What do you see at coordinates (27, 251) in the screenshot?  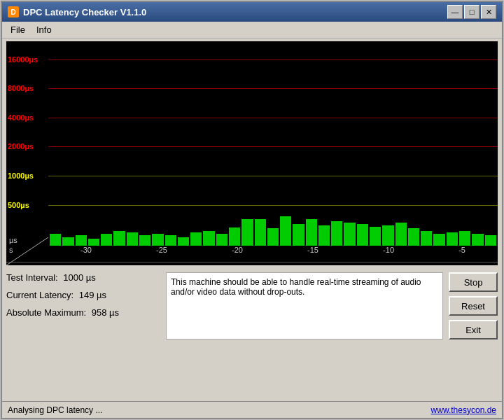 I see `axis-separator` at bounding box center [27, 251].